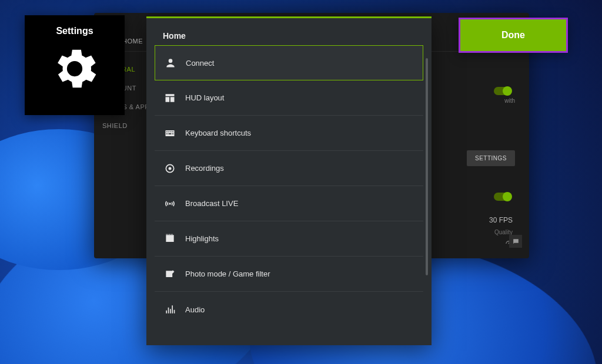 The width and height of the screenshot is (602, 364). I want to click on person-icon, so click(170, 63).